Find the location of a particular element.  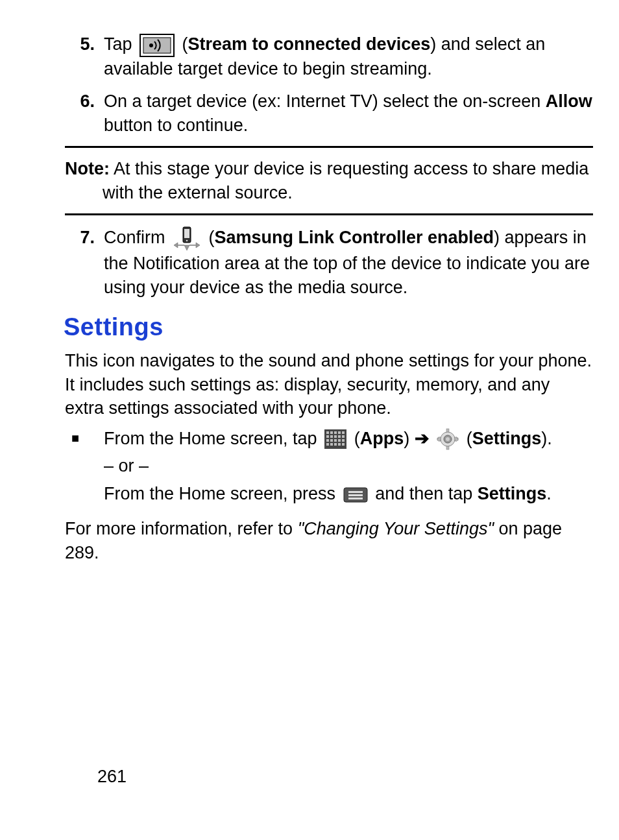

text: button to continue. is located at coordinates (176, 125).